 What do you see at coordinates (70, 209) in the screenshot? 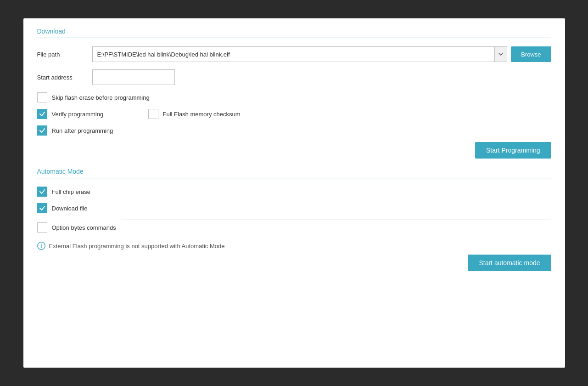
I see `download-file-label: Download file` at bounding box center [70, 209].